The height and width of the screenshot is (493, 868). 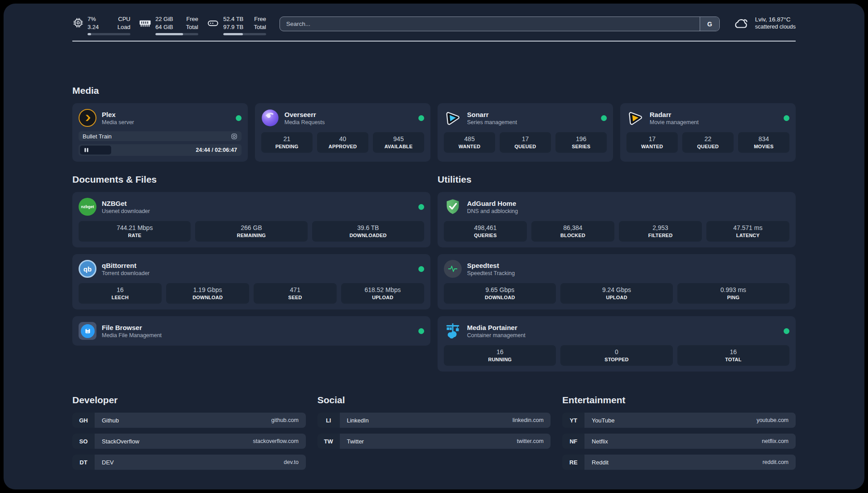 What do you see at coordinates (733, 355) in the screenshot?
I see `stat-box: 16 TOTAL` at bounding box center [733, 355].